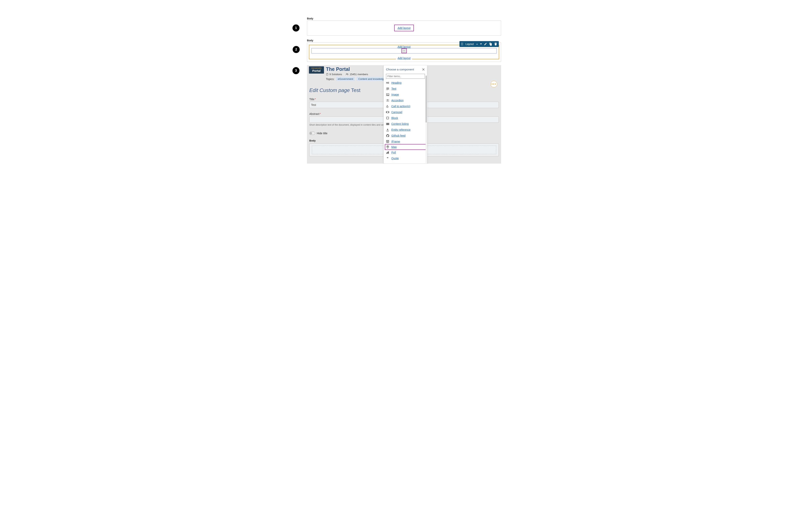 Image resolution: width=812 pixels, height=510 pixels. I want to click on picker-item-label: Block, so click(395, 118).